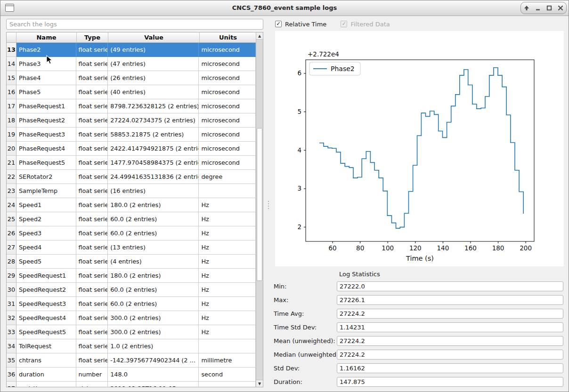 This screenshot has height=392, width=569. I want to click on shade-button, so click(527, 8).